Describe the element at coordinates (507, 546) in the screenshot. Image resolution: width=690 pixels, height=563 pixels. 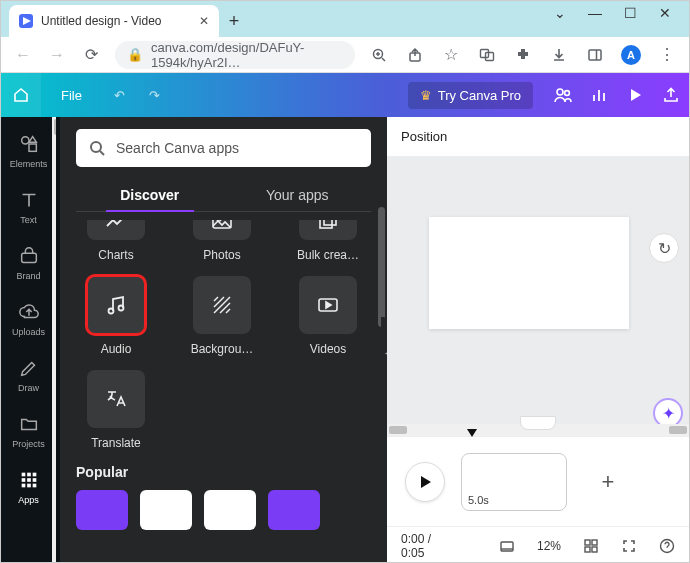
I see `notes-icon` at that location.